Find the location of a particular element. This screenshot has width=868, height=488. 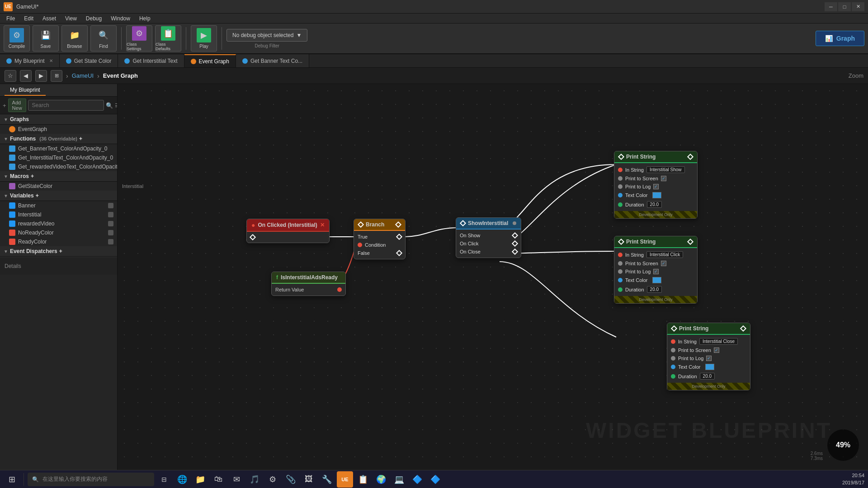

print-string-1-node: Print String In String Interstitial Show… is located at coordinates (656, 185).